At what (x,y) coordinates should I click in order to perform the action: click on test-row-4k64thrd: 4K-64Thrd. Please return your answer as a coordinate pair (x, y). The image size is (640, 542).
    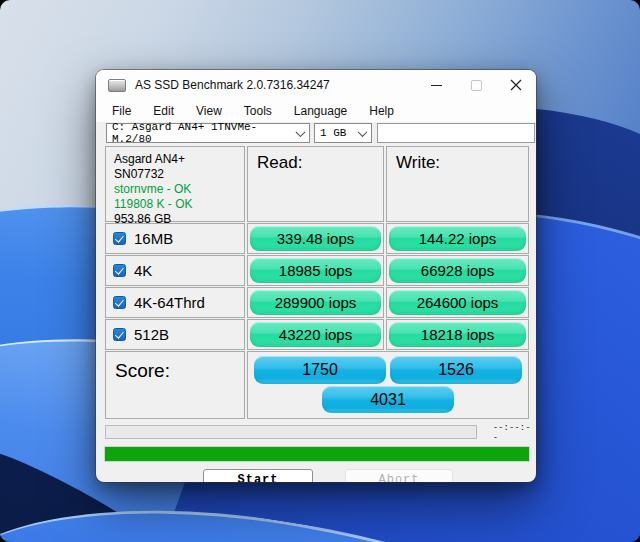
    Looking at the image, I should click on (175, 302).